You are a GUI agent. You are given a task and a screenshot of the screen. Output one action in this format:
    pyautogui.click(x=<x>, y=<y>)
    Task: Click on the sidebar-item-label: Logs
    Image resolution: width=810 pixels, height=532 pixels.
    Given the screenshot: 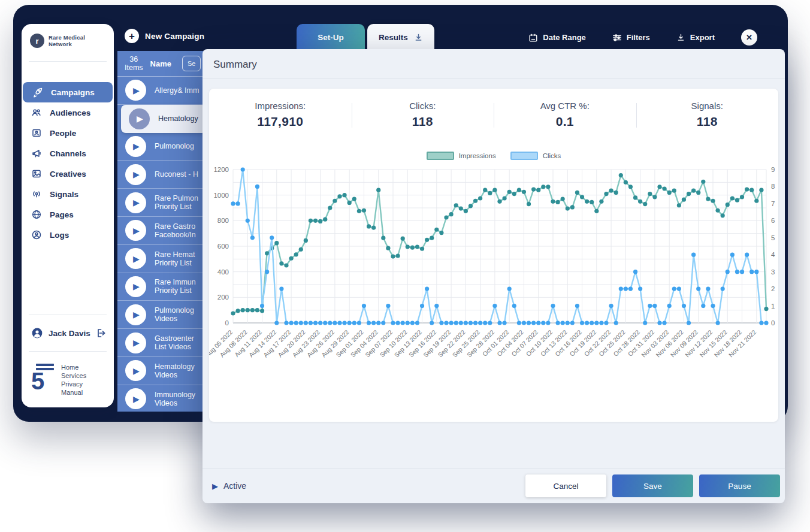 What is the action you would take?
    pyautogui.click(x=59, y=235)
    